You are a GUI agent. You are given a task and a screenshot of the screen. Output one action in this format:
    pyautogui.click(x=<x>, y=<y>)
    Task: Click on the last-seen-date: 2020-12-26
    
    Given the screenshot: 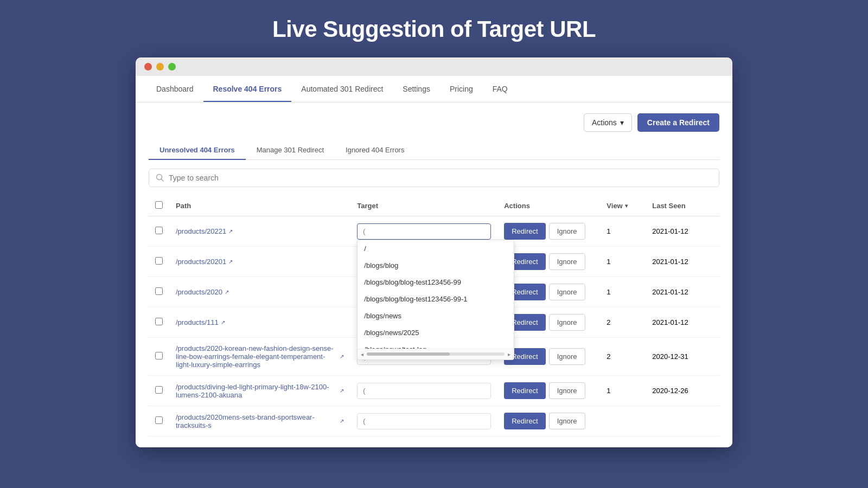 What is the action you would take?
    pyautogui.click(x=682, y=391)
    